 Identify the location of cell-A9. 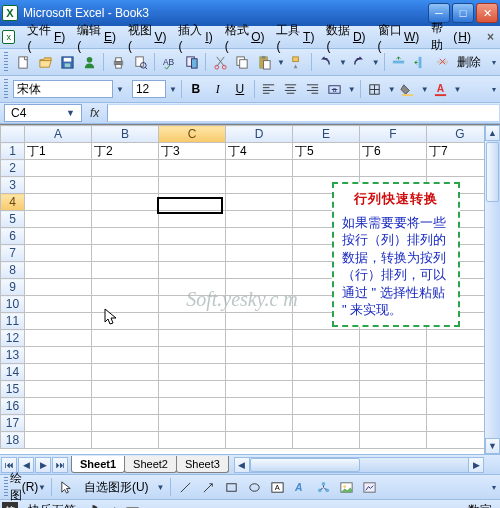
(58, 288).